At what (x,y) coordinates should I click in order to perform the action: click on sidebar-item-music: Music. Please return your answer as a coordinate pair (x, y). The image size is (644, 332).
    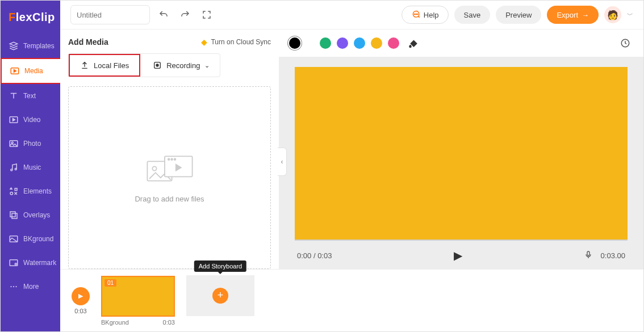
    Looking at the image, I should click on (31, 167).